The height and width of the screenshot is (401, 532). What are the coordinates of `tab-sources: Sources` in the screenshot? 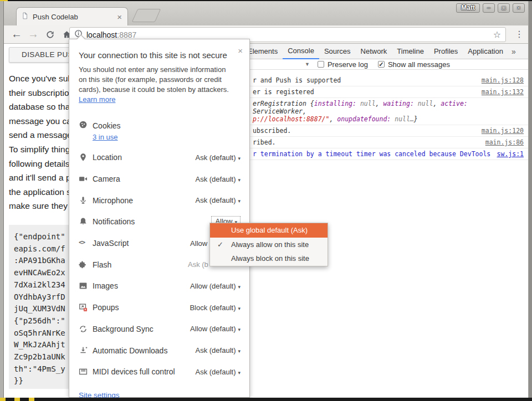 It's located at (337, 52).